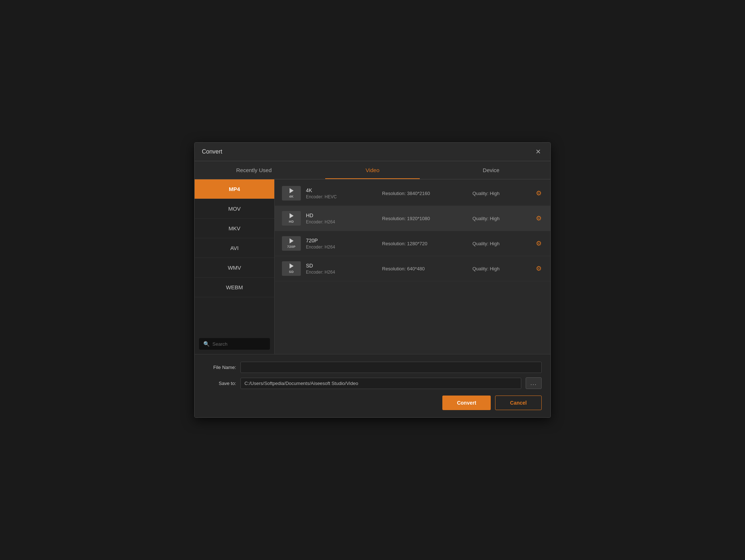 The width and height of the screenshot is (745, 560). Describe the element at coordinates (292, 266) in the screenshot. I see `play-icon-sd` at that location.